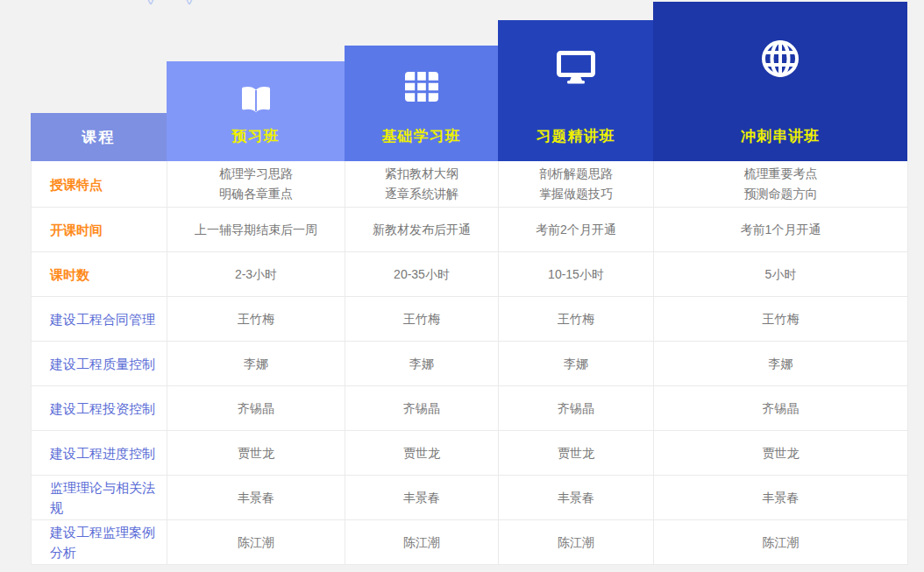  What do you see at coordinates (256, 230) in the screenshot?
I see `table-cell: 上一辅导期结束后一周` at bounding box center [256, 230].